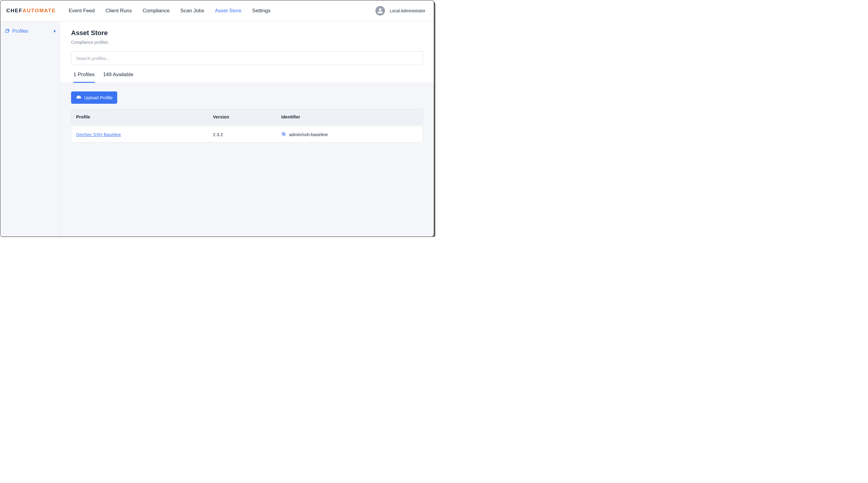  I want to click on nav-compliance: Compliance, so click(156, 11).